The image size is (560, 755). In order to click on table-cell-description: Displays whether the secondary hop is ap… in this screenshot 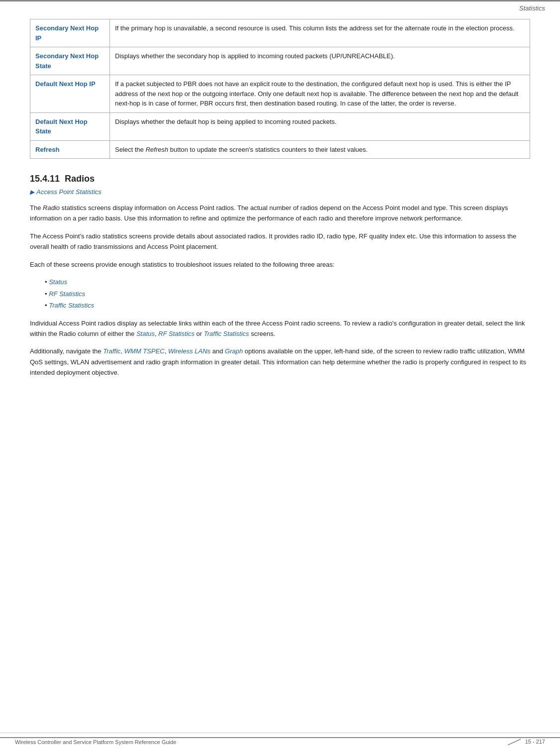, I will do `click(320, 61)`.